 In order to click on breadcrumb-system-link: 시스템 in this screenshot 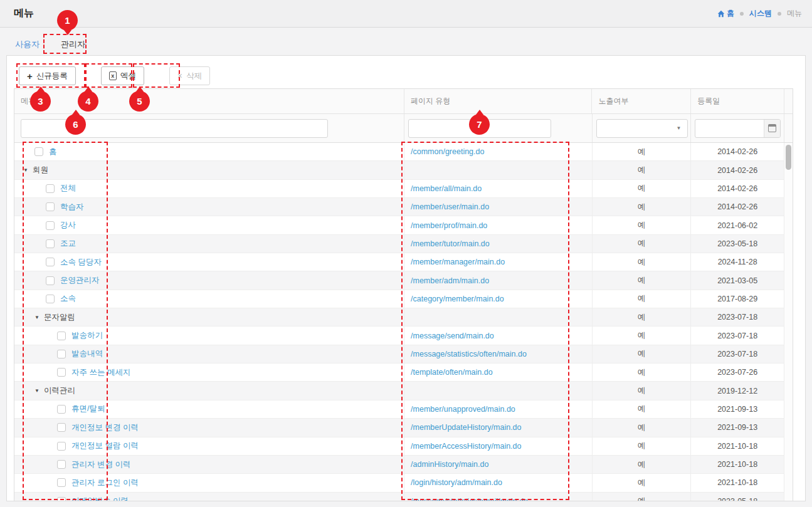, I will do `click(761, 14)`.